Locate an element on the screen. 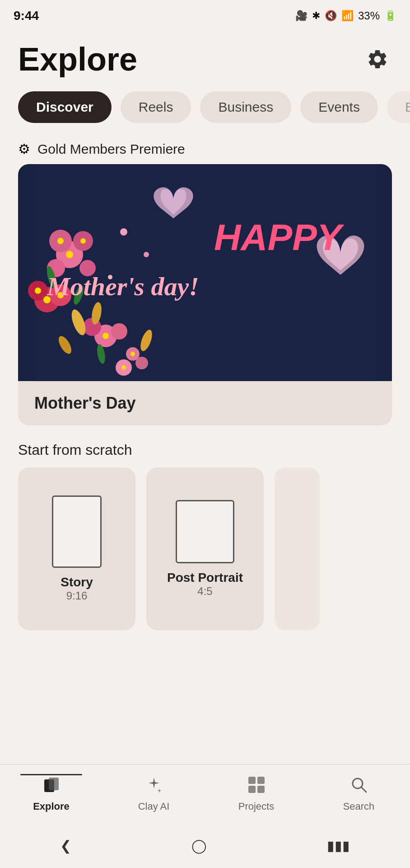 Image resolution: width=410 pixels, height=868 pixels. search-icon is located at coordinates (359, 787).